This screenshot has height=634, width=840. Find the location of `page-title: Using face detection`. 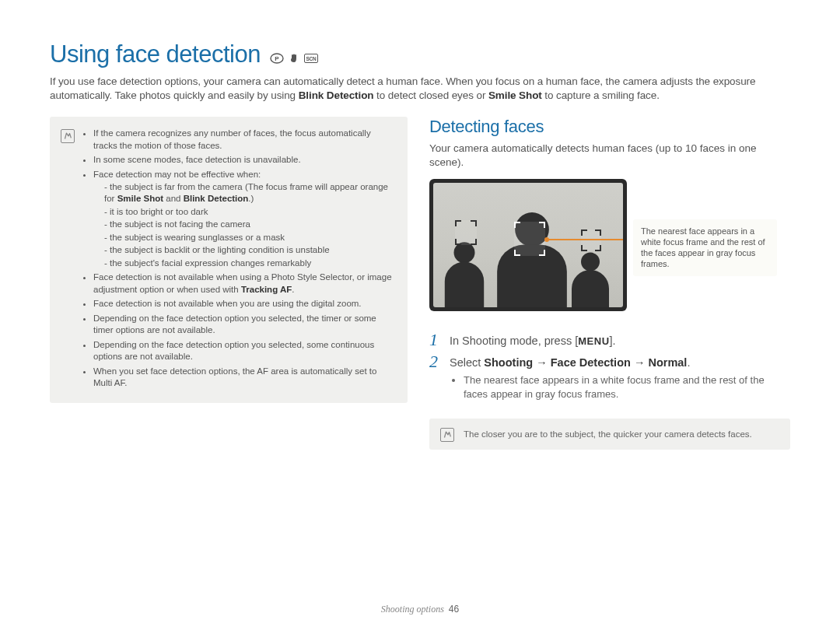

page-title: Using face detection is located at coordinates (156, 54).